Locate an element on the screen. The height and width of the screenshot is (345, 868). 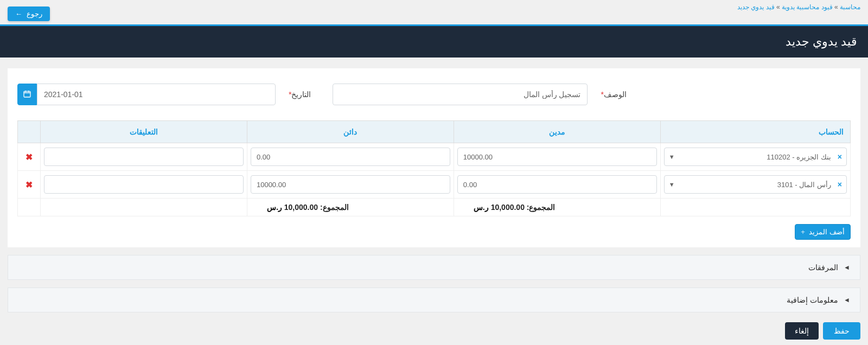
debit-total-label: المجموع: is located at coordinates (541, 207).